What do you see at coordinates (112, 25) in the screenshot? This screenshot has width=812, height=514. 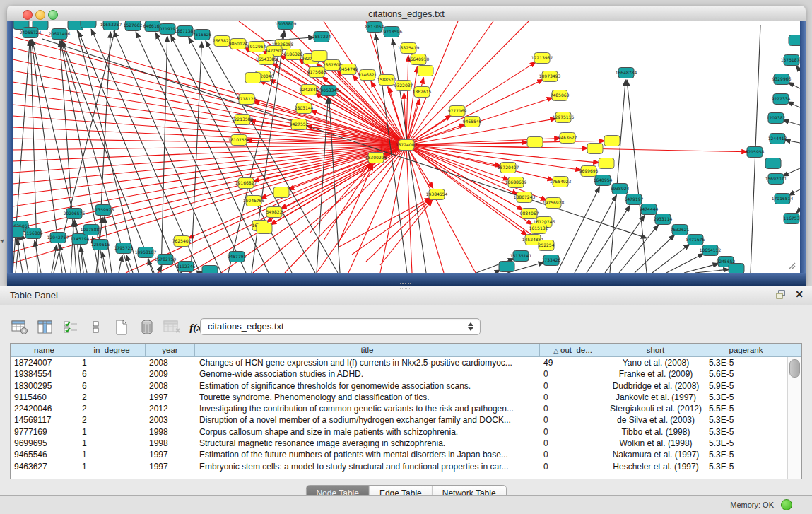 I see `graph-node: 10653257` at bounding box center [112, 25].